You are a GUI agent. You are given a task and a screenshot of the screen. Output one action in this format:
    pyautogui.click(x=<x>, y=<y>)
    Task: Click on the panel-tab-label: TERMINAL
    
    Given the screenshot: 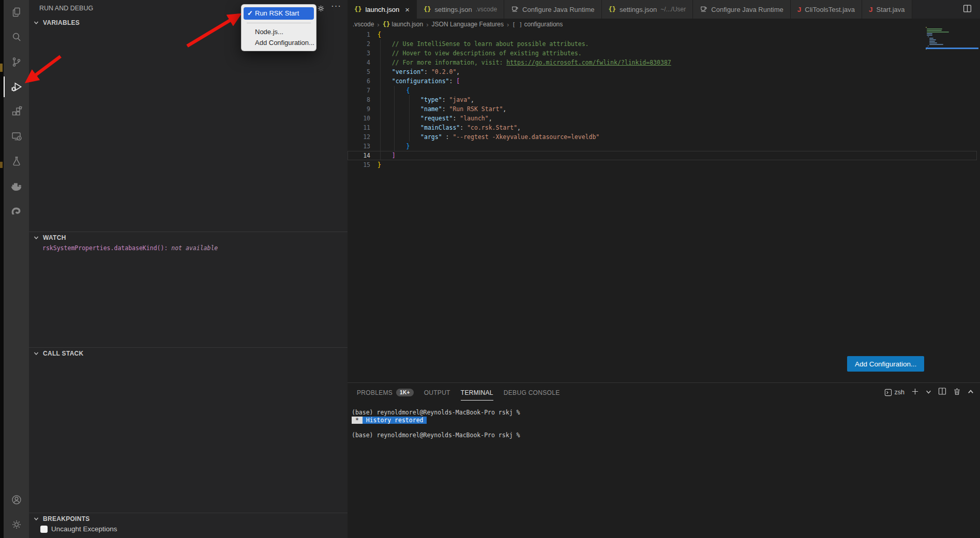 What is the action you would take?
    pyautogui.click(x=477, y=393)
    